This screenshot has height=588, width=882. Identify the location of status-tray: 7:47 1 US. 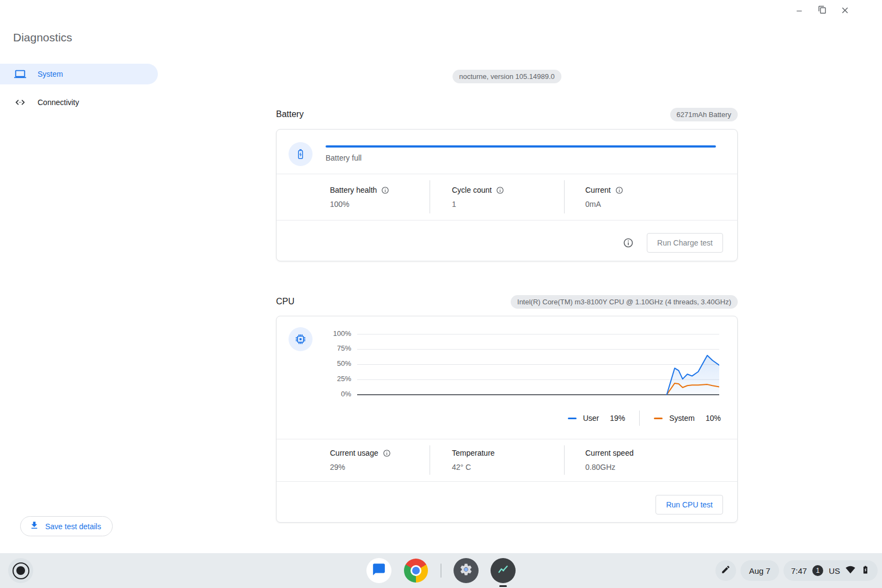
(831, 571).